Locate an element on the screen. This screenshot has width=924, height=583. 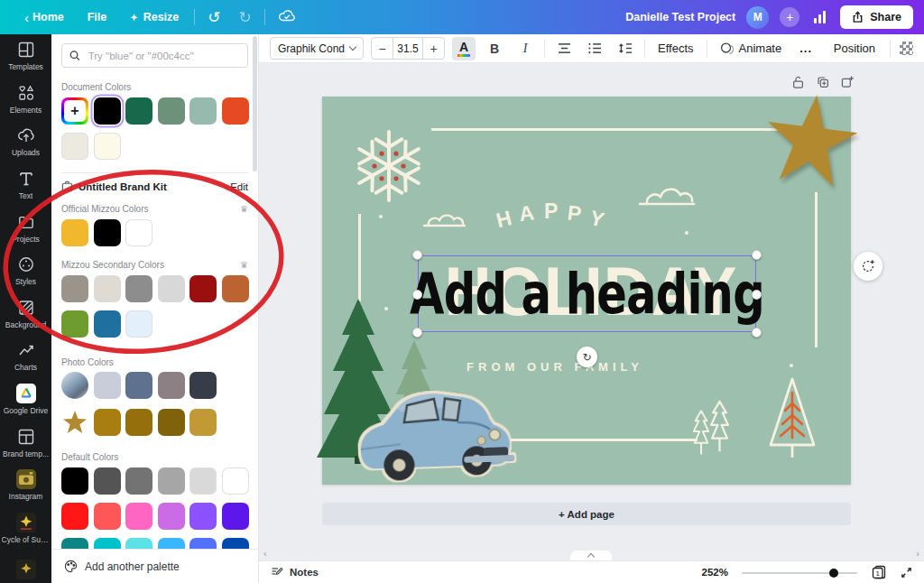
bold-button: B is located at coordinates (494, 49).